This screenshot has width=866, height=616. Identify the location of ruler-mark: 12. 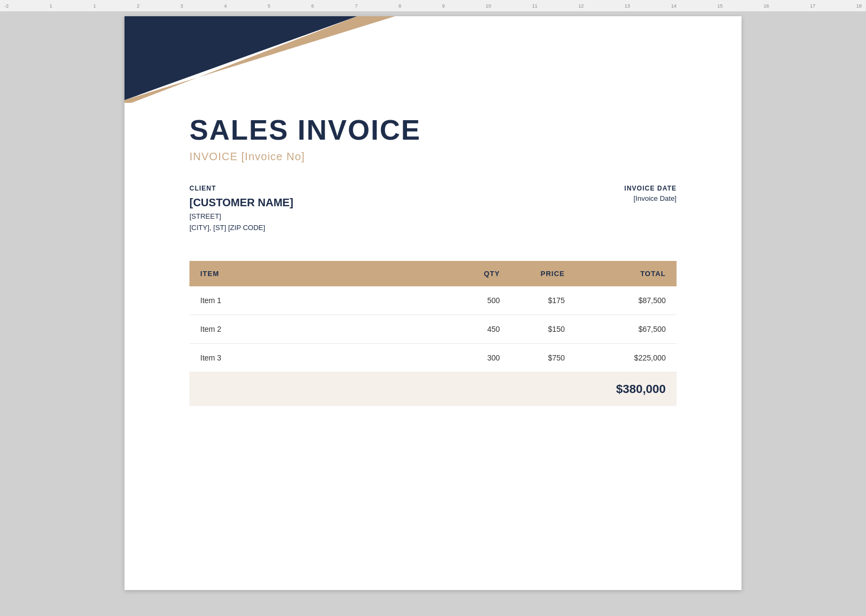
(581, 6).